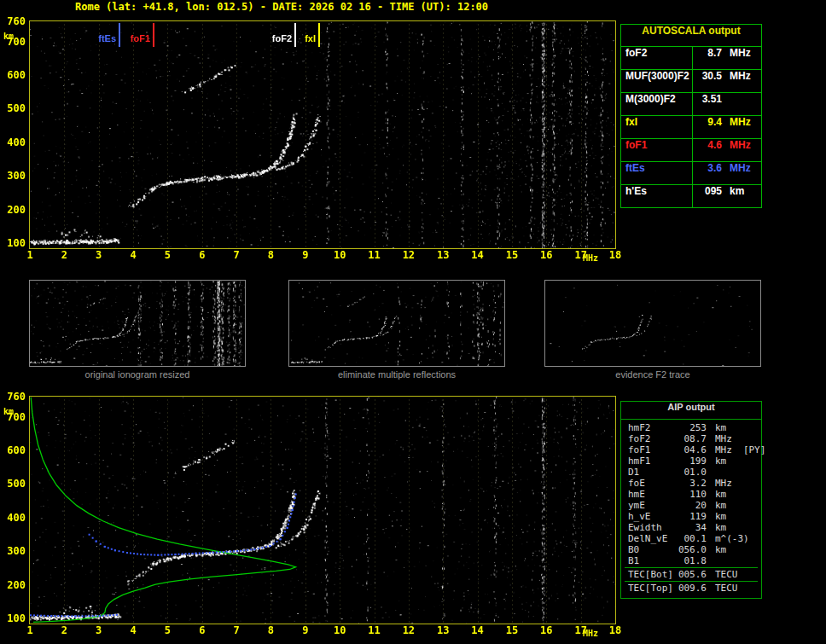 This screenshot has height=644, width=826. What do you see at coordinates (691, 461) in the screenshot?
I see `aip-row-hmF1: hmF1199km` at bounding box center [691, 461].